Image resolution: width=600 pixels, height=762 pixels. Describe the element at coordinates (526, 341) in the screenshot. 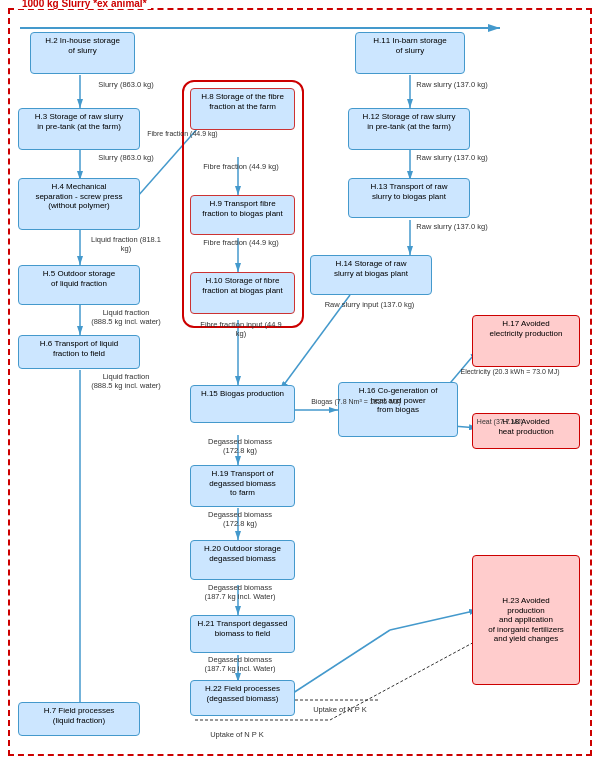

I see `box-h17: H.17 Avoided electricity production` at that location.